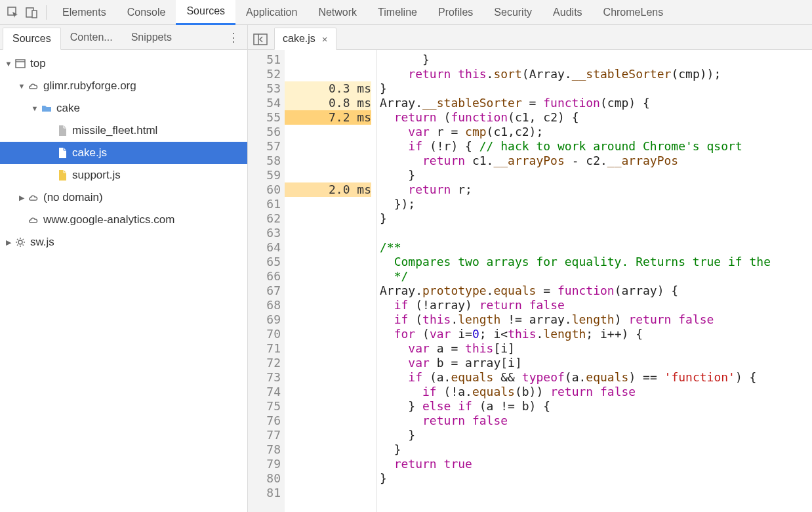 The width and height of the screenshot is (812, 512). What do you see at coordinates (260, 39) in the screenshot?
I see `toggle-navigator-icon` at bounding box center [260, 39].